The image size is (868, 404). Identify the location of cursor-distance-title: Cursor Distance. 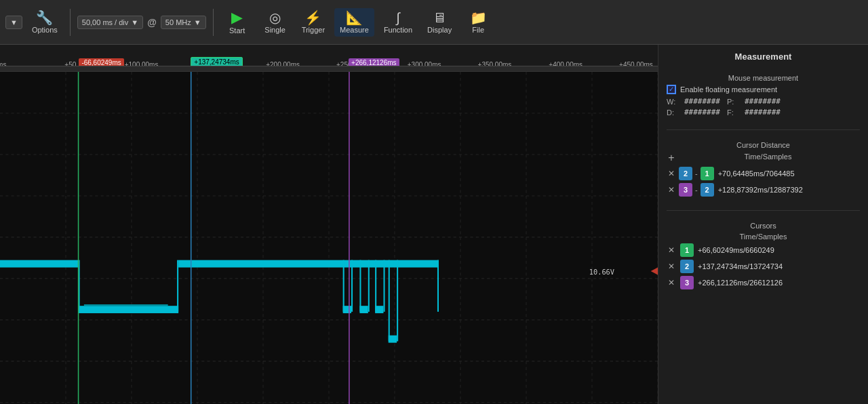
(764, 145).